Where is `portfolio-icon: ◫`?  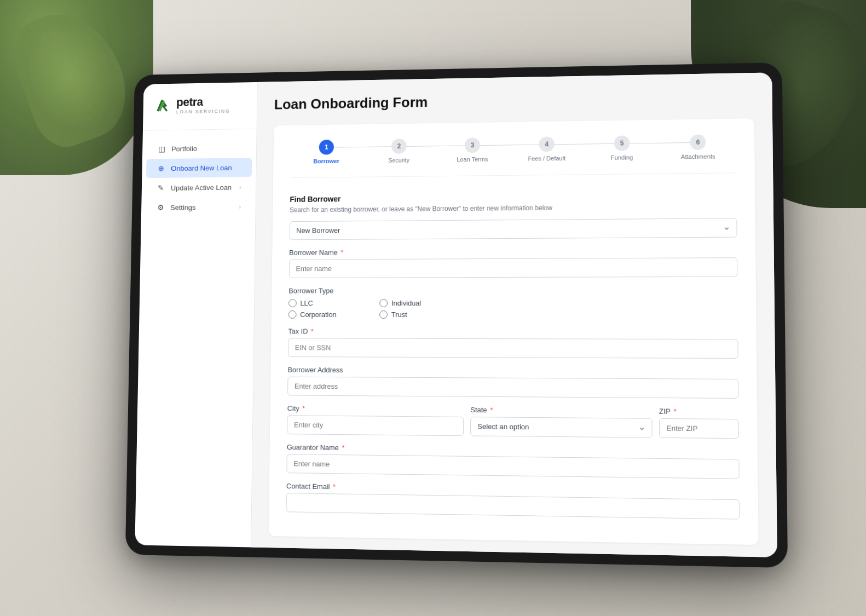
portfolio-icon: ◫ is located at coordinates (162, 149).